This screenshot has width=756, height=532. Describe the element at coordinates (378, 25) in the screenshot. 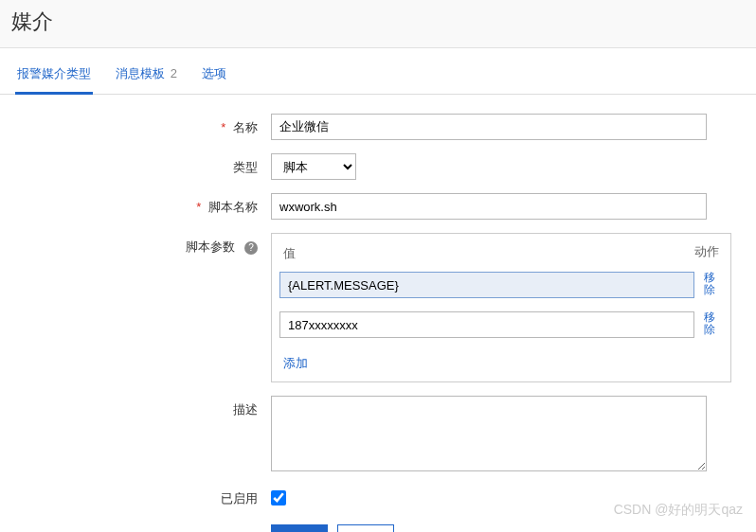

I see `page-title: 媒介` at that location.